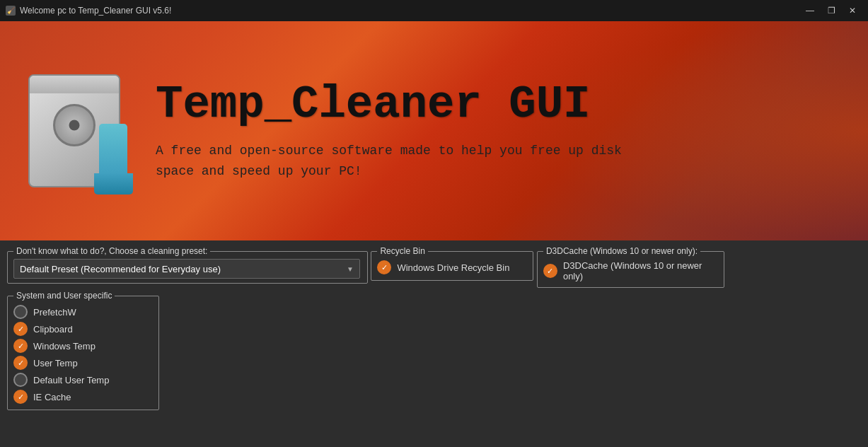 Image resolution: width=868 pixels, height=447 pixels. I want to click on brush-head, so click(113, 184).